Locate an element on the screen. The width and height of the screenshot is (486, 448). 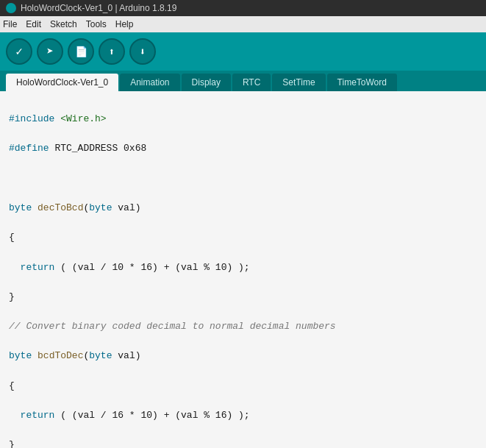
tab-animation-label: Animation is located at coordinates (150, 82).